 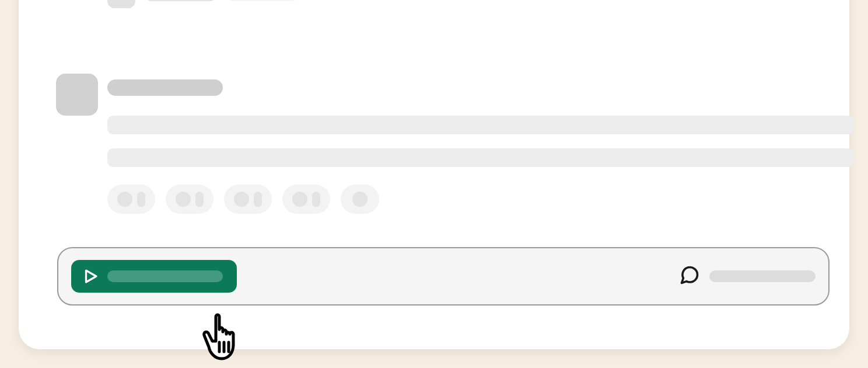 I want to click on add-reaction-icon, so click(x=360, y=199).